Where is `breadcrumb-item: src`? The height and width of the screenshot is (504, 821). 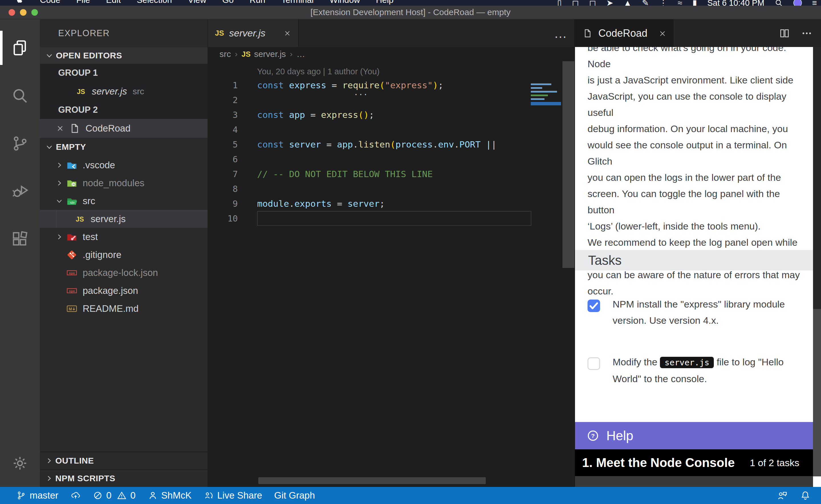 breadcrumb-item: src is located at coordinates (225, 54).